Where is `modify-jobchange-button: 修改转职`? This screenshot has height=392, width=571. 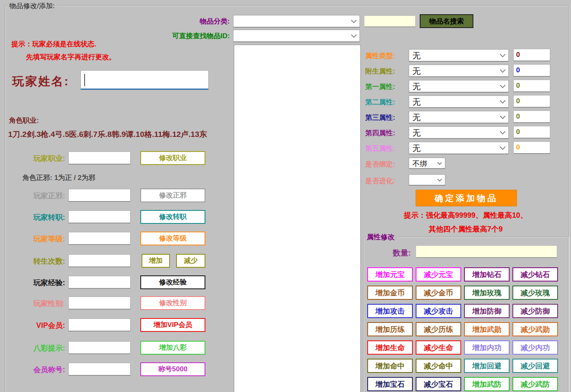 modify-jobchange-button: 修改转职 is located at coordinates (173, 217).